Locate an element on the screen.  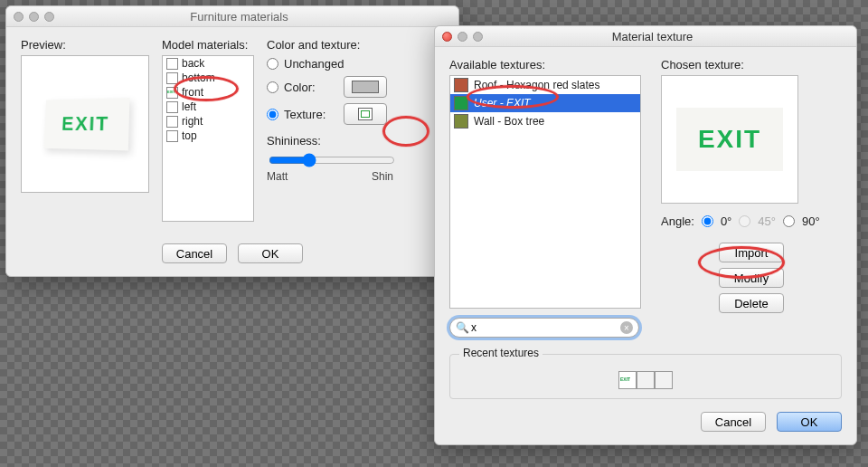
radio-texture-label: Texture: is located at coordinates (311, 114).